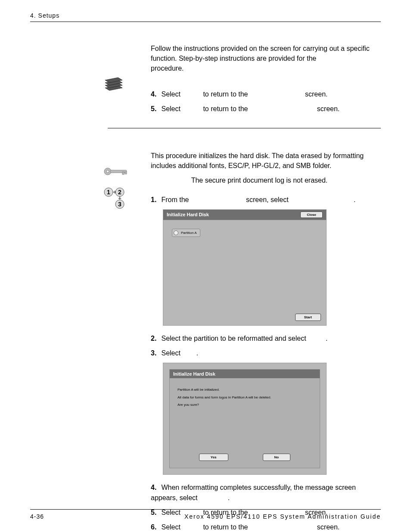 This screenshot has height=532, width=411. Describe the element at coordinates (214, 457) in the screenshot. I see `yes-button: Yes` at that location.